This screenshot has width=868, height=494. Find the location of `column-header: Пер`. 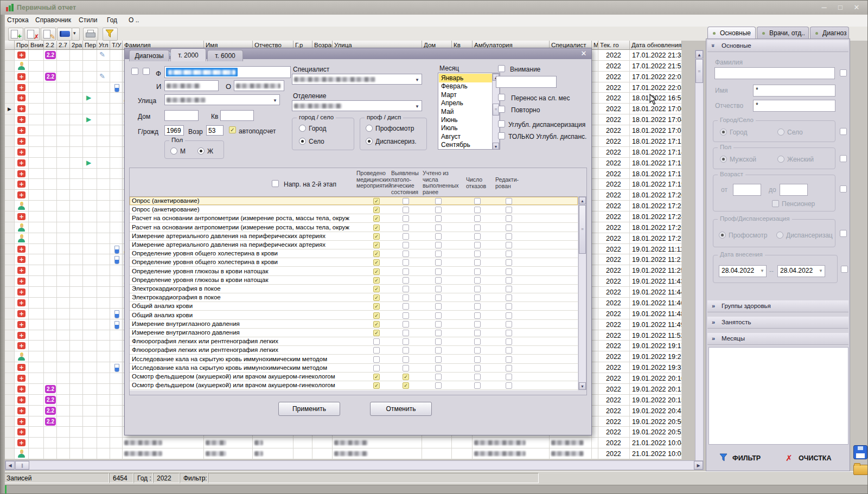

column-header: Пер is located at coordinates (90, 46).